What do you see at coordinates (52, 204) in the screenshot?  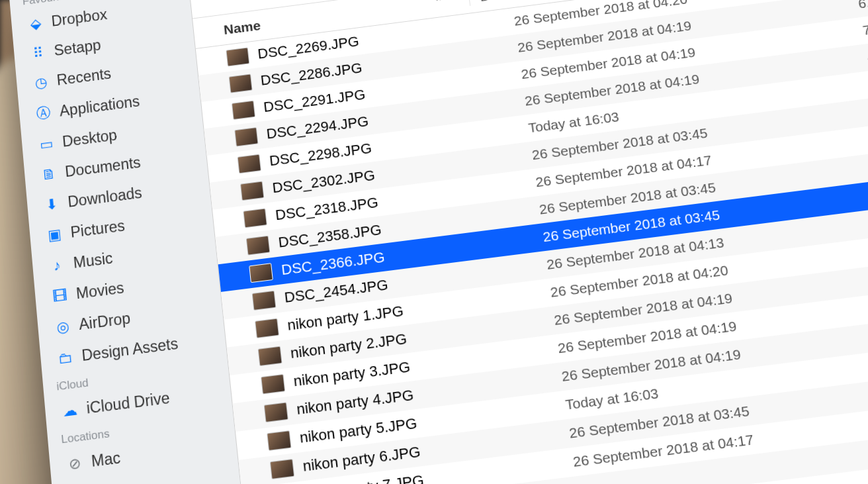 I see `download-icon: ⬇` at bounding box center [52, 204].